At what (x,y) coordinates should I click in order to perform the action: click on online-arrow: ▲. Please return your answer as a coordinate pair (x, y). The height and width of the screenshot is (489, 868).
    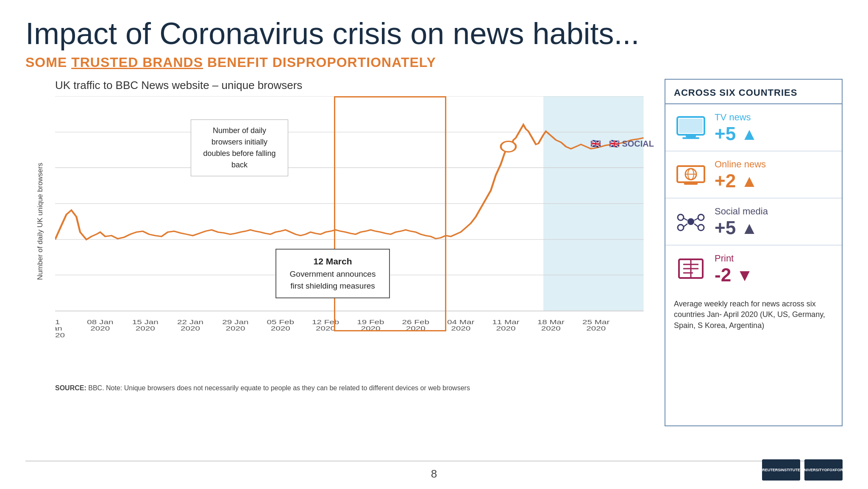
    Looking at the image, I should click on (749, 181).